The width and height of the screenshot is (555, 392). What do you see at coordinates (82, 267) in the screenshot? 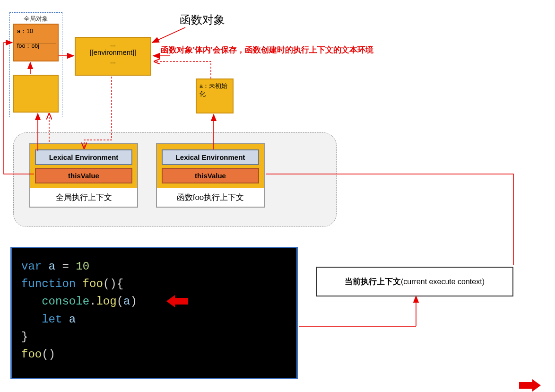
I see `code-num-10: 10` at bounding box center [82, 267].